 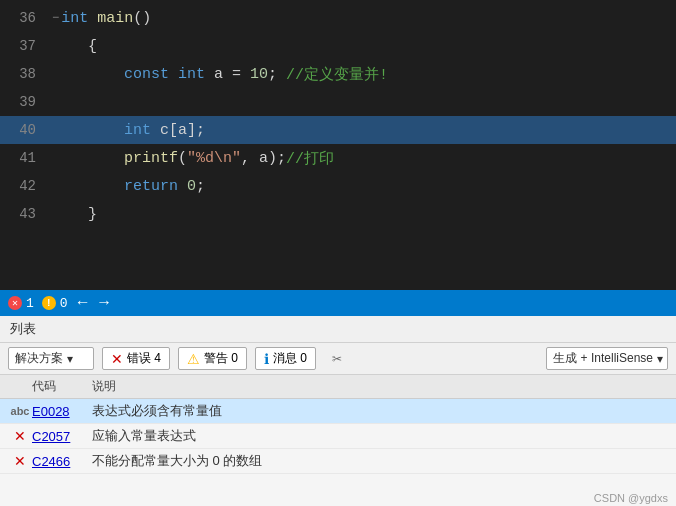 What do you see at coordinates (259, 74) in the screenshot?
I see `code-token: 10` at bounding box center [259, 74].